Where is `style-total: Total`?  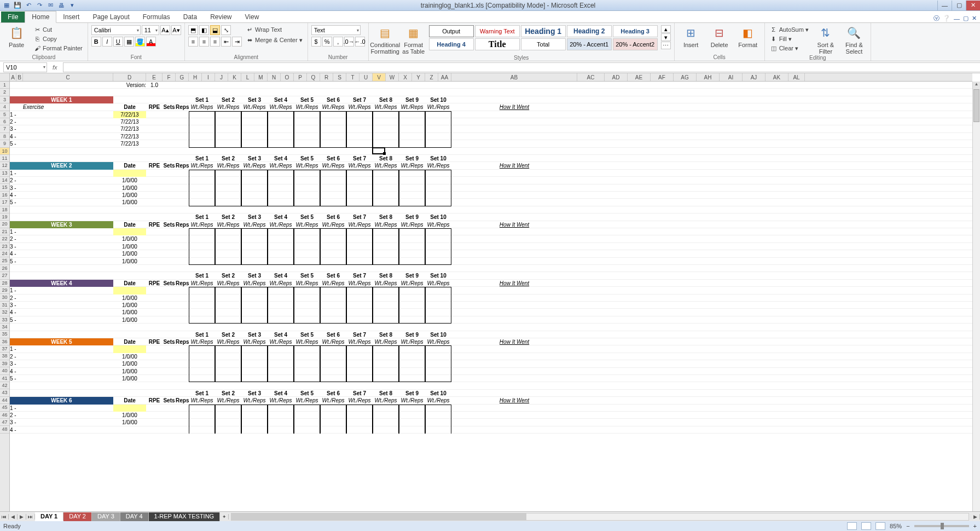
style-total: Total is located at coordinates (543, 44).